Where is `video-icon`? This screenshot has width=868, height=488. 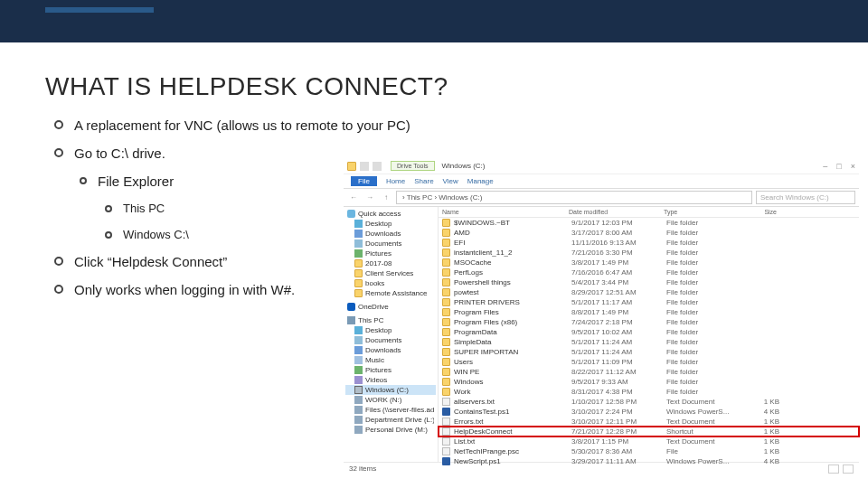 video-icon is located at coordinates (358, 380).